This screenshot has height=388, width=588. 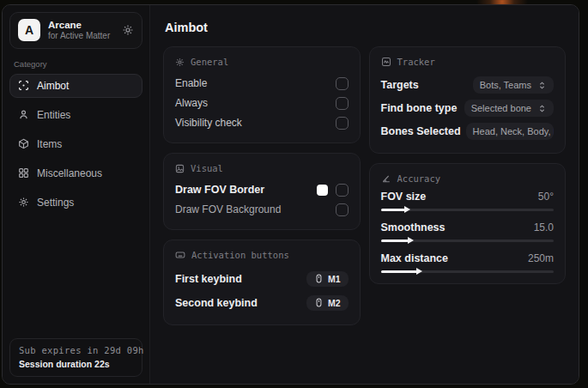 What do you see at coordinates (342, 124) in the screenshot?
I see `visibility-check-checkbox` at bounding box center [342, 124].